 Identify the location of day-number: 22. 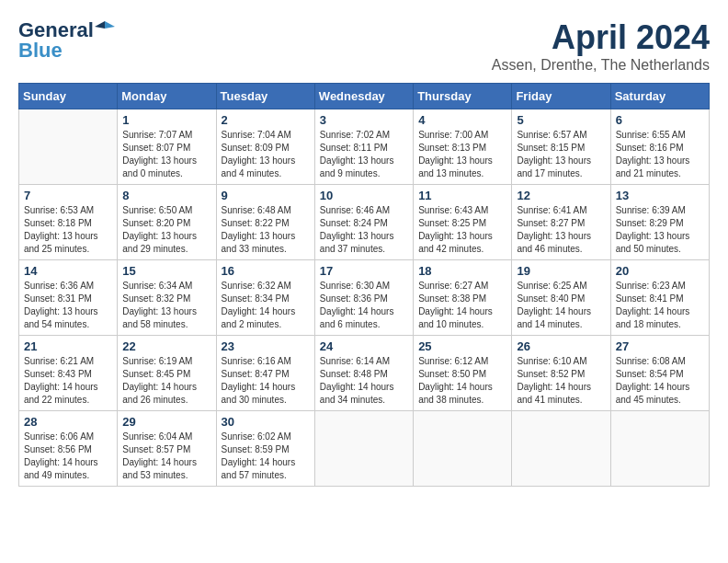
(166, 346).